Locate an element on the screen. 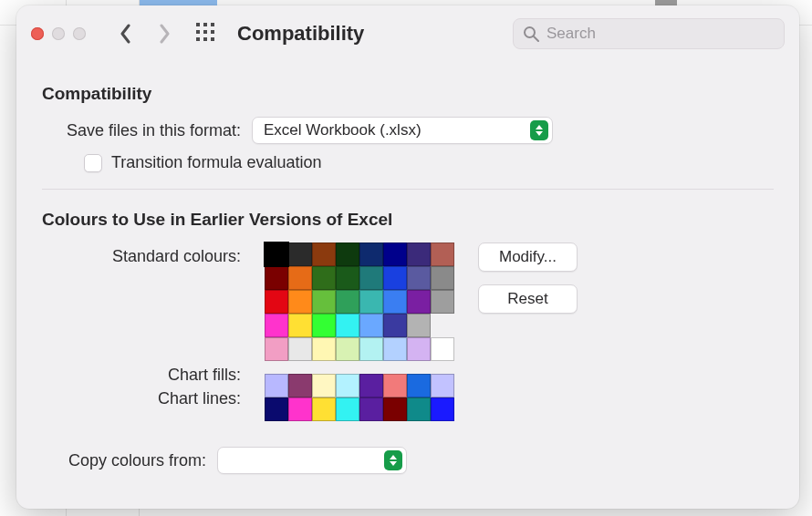 The width and height of the screenshot is (812, 516). standard-colors-label: Standard colours: is located at coordinates (141, 256).